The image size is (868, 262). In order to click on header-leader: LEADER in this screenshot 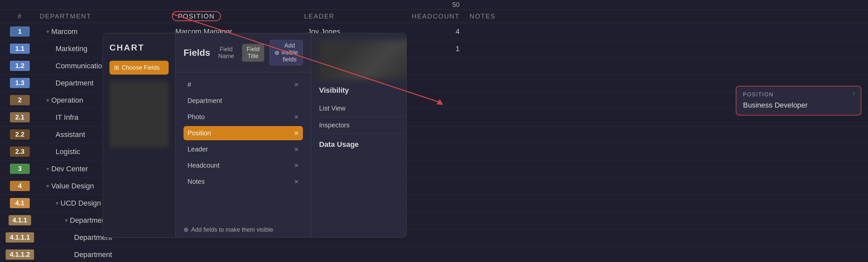, I will do `click(354, 16)`.